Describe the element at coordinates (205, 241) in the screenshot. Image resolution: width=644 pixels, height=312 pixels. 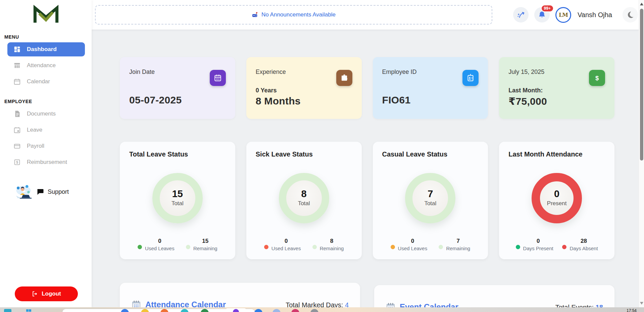
I see `legend-value: 15` at that location.